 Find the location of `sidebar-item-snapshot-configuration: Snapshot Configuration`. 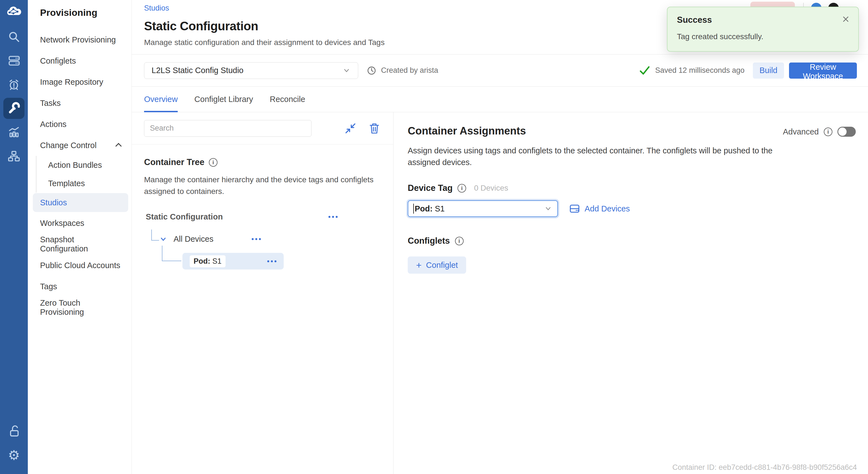

sidebar-item-snapshot-configuration: Snapshot Configuration is located at coordinates (80, 244).